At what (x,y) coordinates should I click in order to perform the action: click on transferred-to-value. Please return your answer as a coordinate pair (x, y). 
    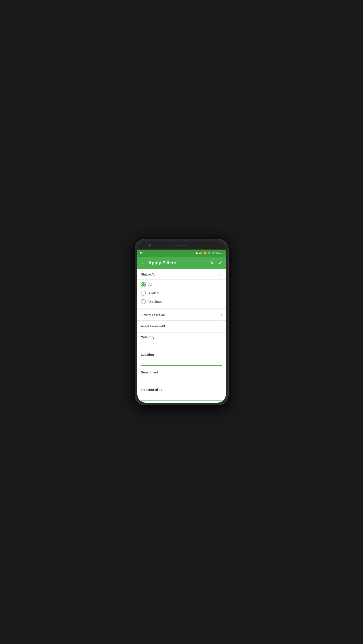
    Looking at the image, I should click on (182, 396).